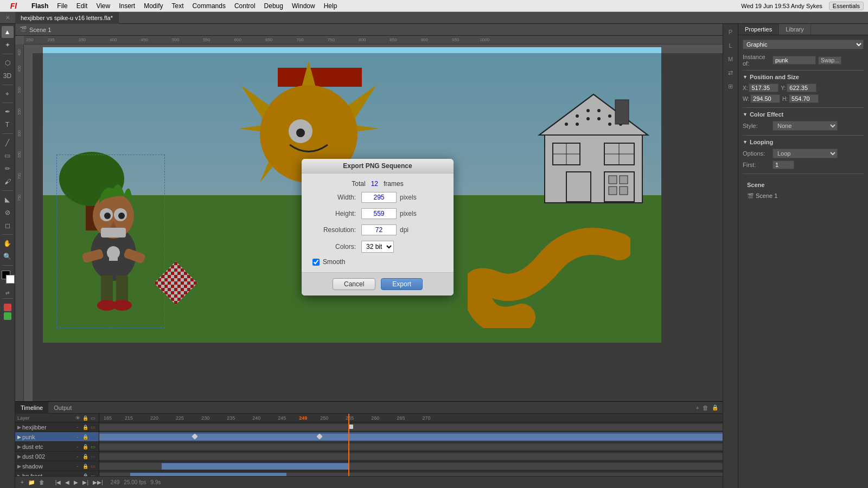 The width and height of the screenshot is (868, 488). I want to click on menu-insert: Insert, so click(127, 6).